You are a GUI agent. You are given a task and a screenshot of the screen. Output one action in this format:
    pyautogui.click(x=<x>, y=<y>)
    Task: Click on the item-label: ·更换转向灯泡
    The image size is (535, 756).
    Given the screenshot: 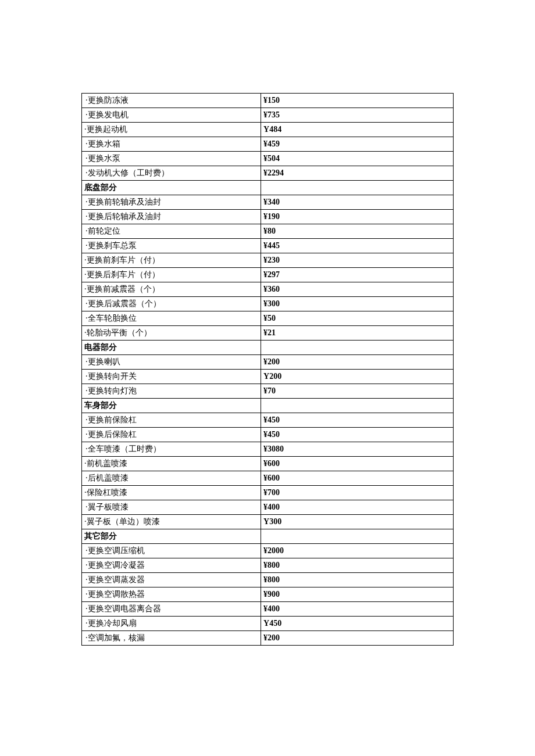 What is the action you would take?
    pyautogui.click(x=172, y=392)
    